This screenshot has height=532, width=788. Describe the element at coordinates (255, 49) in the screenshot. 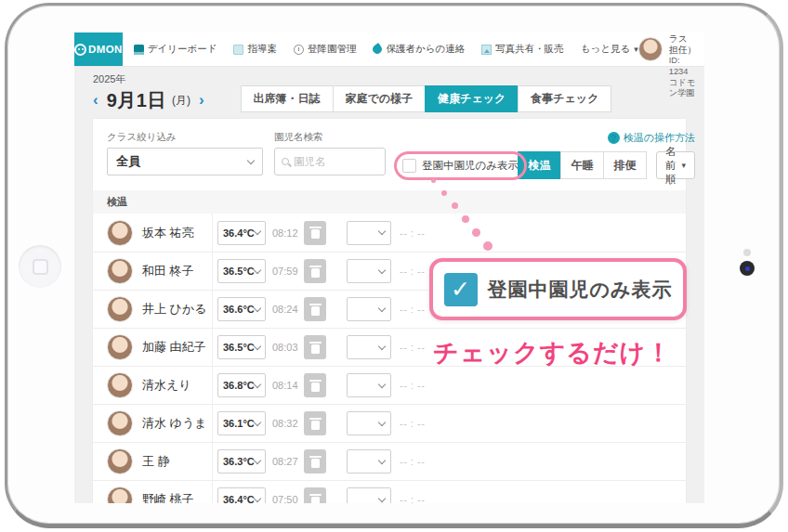

I see `nav-item: 指導案` at that location.